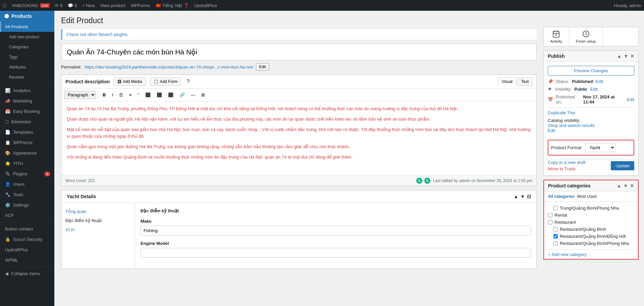  What do you see at coordinates (139, 95) in the screenshot?
I see `quote-btn: "` at bounding box center [139, 95].